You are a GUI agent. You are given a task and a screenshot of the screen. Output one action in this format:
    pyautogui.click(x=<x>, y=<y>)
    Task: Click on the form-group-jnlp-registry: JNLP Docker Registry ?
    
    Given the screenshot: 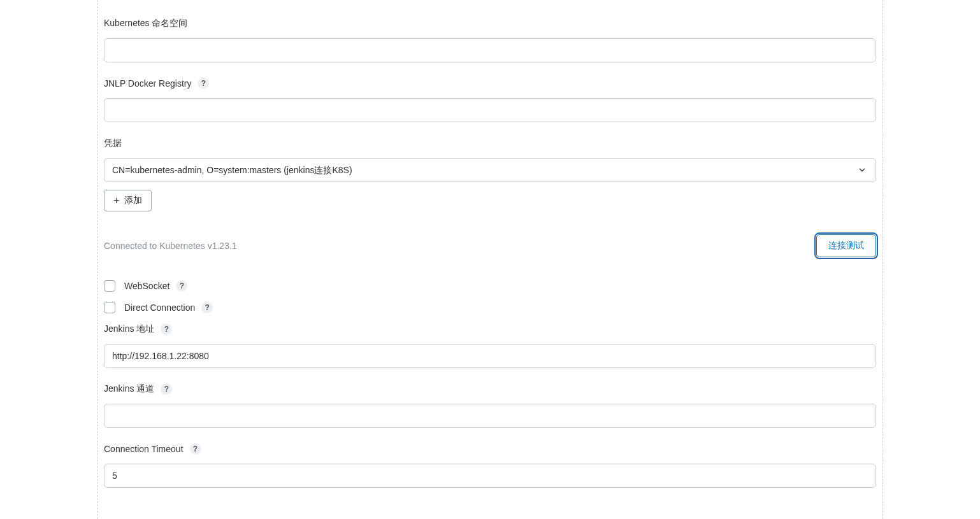 What is the action you would take?
    pyautogui.click(x=490, y=100)
    